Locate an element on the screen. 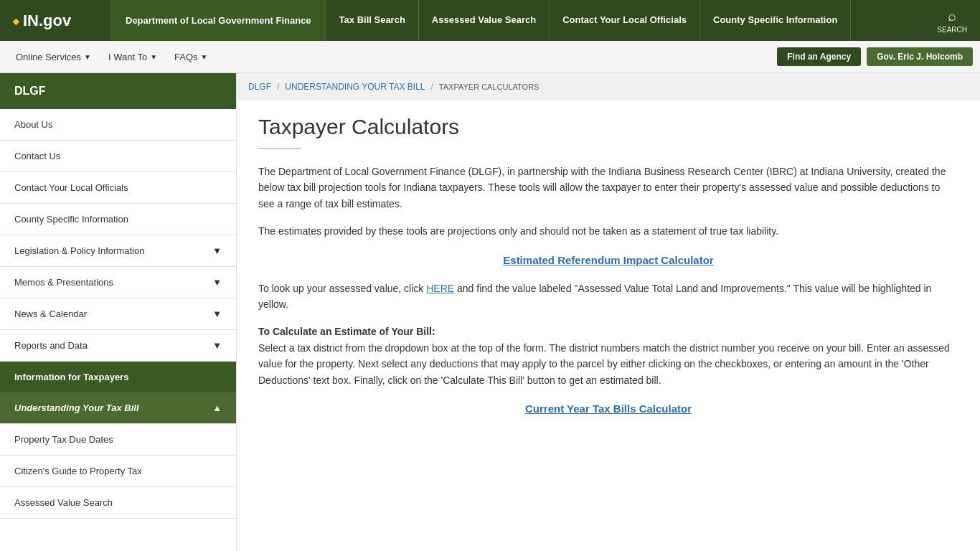 This screenshot has height=551, width=980. assessed-value-text: To look up your assessed value, click HE… is located at coordinates (608, 297).